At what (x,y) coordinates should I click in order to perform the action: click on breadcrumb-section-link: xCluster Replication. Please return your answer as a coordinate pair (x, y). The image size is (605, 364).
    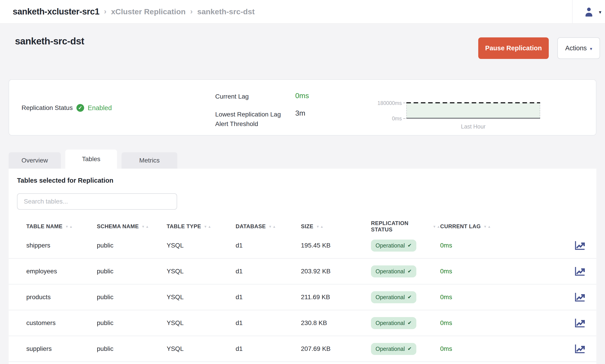
    Looking at the image, I should click on (148, 12).